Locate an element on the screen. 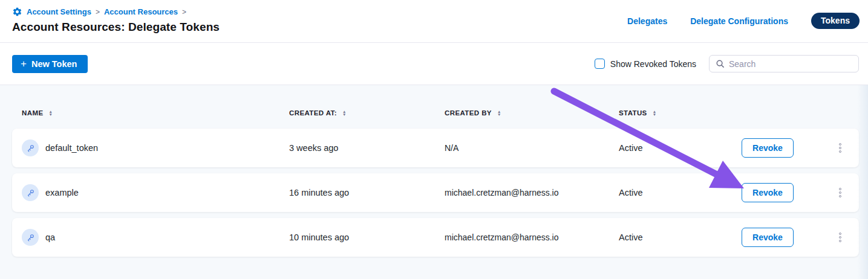 The width and height of the screenshot is (868, 279). tab-delegate-configurations: Delegate Configurations is located at coordinates (739, 21).